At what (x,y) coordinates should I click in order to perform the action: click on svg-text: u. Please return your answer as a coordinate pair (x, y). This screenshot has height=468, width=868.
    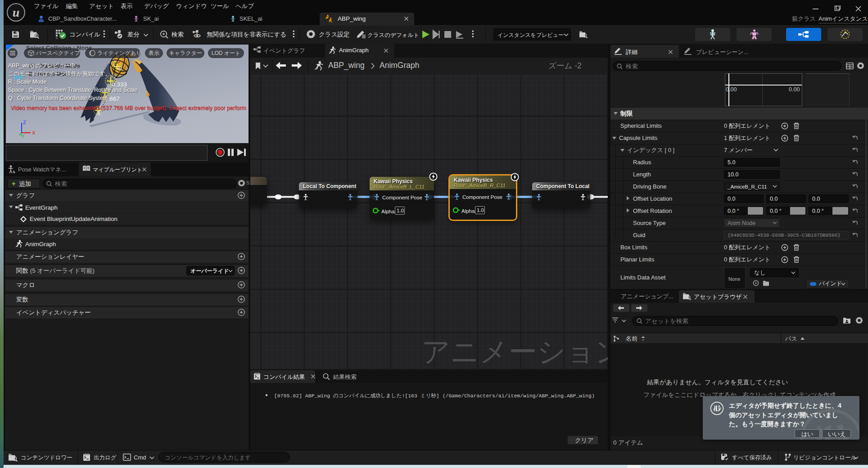
    Looking at the image, I should click on (16, 13).